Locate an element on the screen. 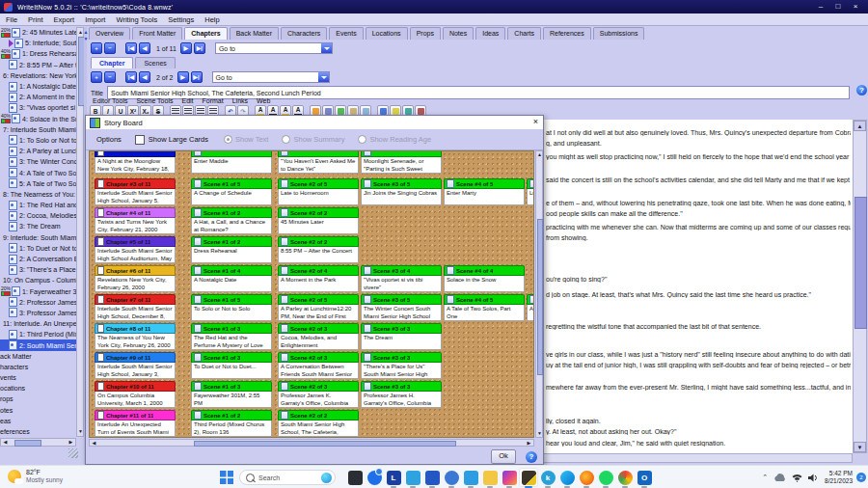 Image resolution: width=868 pixels, height=488 pixels. storyboard-scene-card: Scene #1 of 5A Change of Schedule is located at coordinates (231, 192).